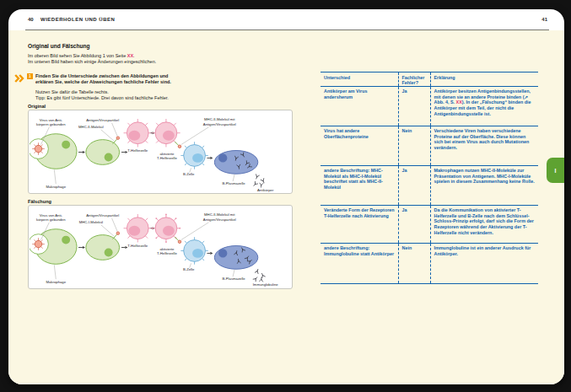  I want to click on label-immunglobuline: Immunglobuline, so click(267, 285).